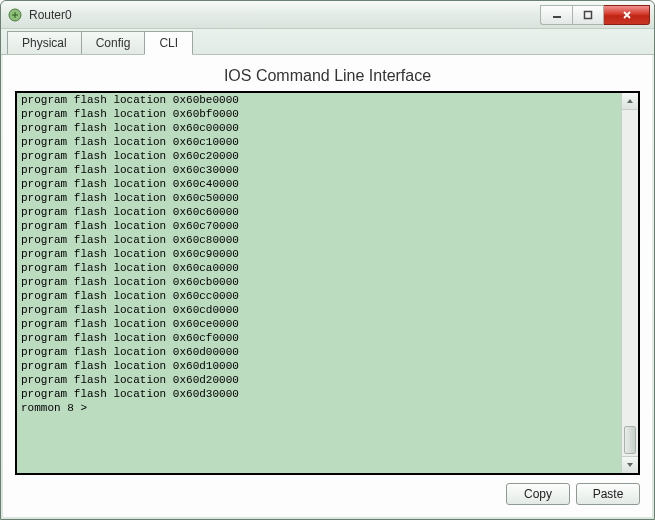 The height and width of the screenshot is (520, 655). I want to click on terminal-line: program flash location 0x60cb0000, so click(319, 282).